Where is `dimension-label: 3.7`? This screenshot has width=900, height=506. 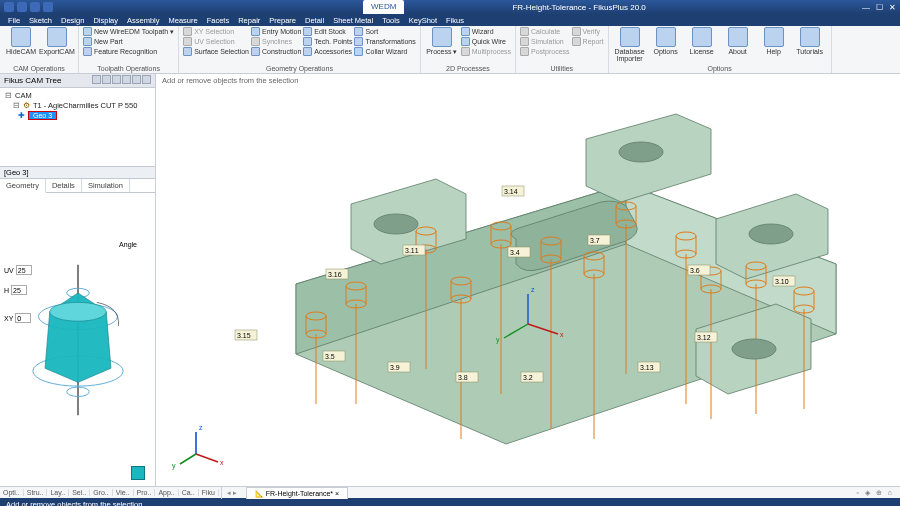 dimension-label: 3.7 is located at coordinates (595, 240).